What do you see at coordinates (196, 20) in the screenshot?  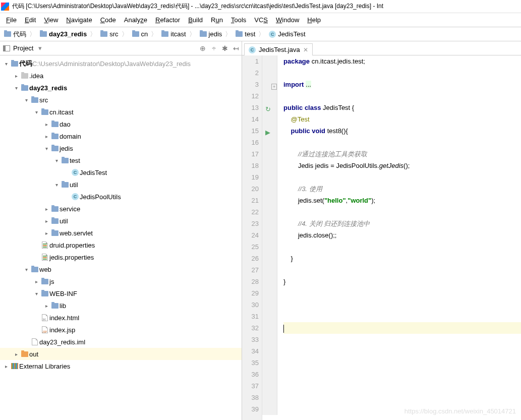 I see `menu-build: Build` at bounding box center [196, 20].